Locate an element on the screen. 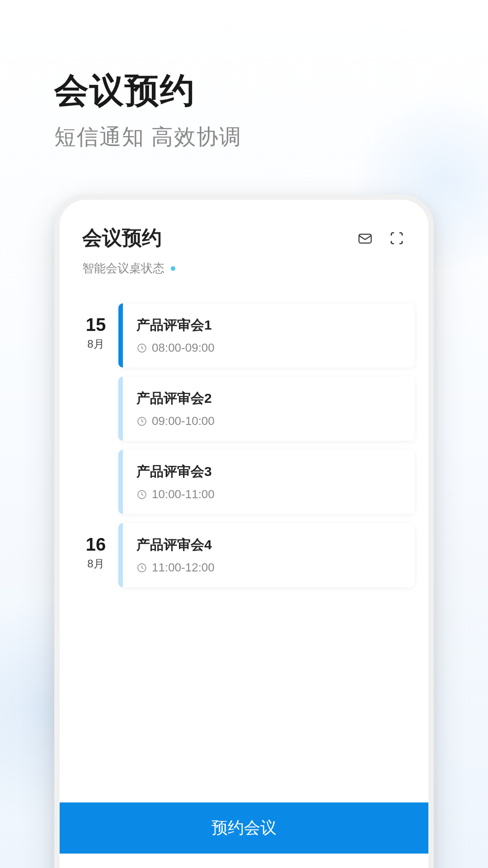  meeting-time: 09:00-10:00 is located at coordinates (269, 421).